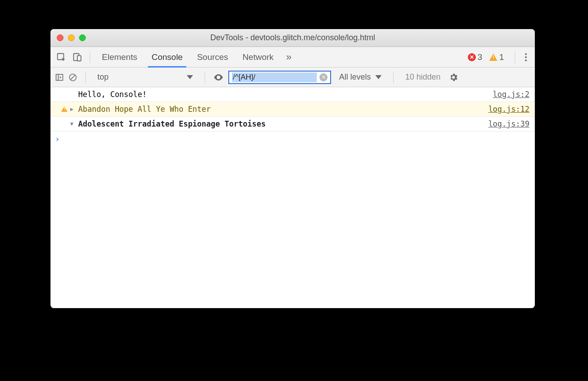 The image size is (588, 381). What do you see at coordinates (293, 57) in the screenshot?
I see `main-tabs: Elements Console Sources Network » ✕ 3 1` at bounding box center [293, 57].